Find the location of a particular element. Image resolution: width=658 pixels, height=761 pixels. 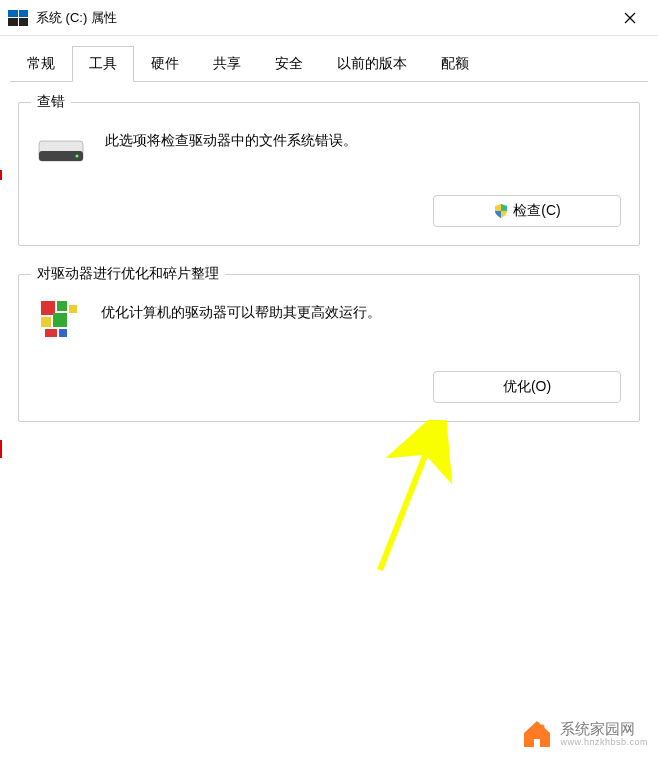

window-title: 系统 (C:) 属性 is located at coordinates (323, 18).